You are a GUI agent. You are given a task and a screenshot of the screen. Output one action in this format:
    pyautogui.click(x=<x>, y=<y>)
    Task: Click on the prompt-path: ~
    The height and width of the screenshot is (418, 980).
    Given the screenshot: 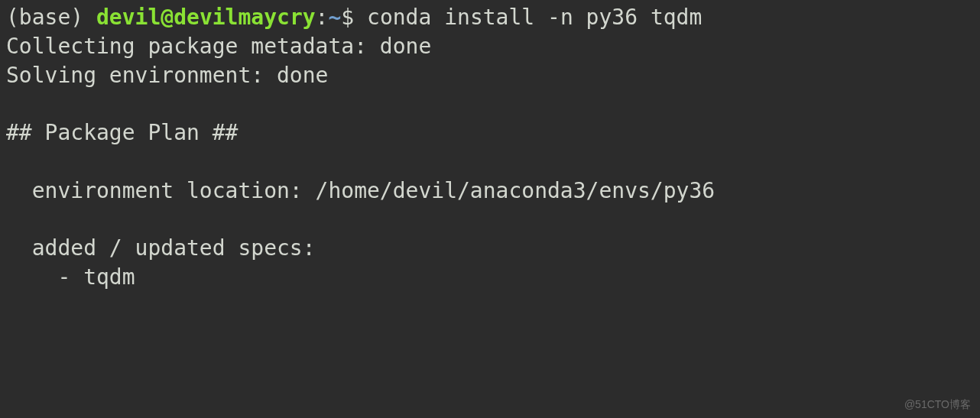 What is the action you would take?
    pyautogui.click(x=335, y=17)
    